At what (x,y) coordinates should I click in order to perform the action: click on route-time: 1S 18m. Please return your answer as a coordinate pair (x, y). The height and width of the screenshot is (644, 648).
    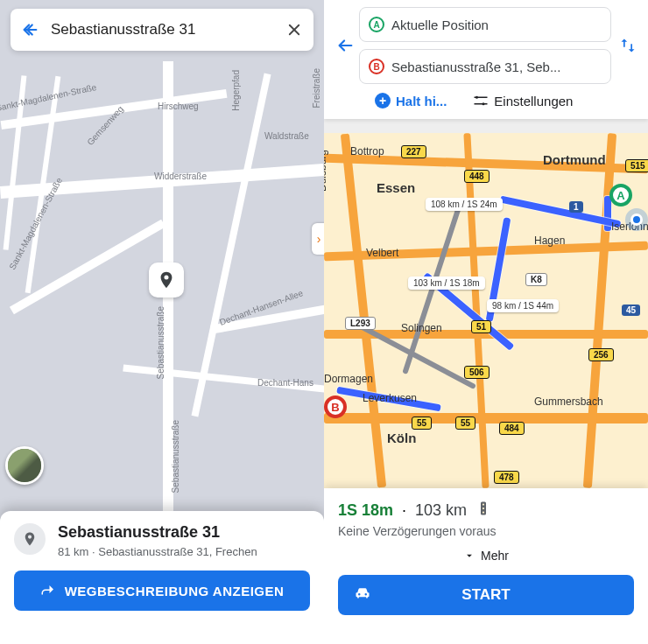
    Looking at the image, I should click on (366, 511).